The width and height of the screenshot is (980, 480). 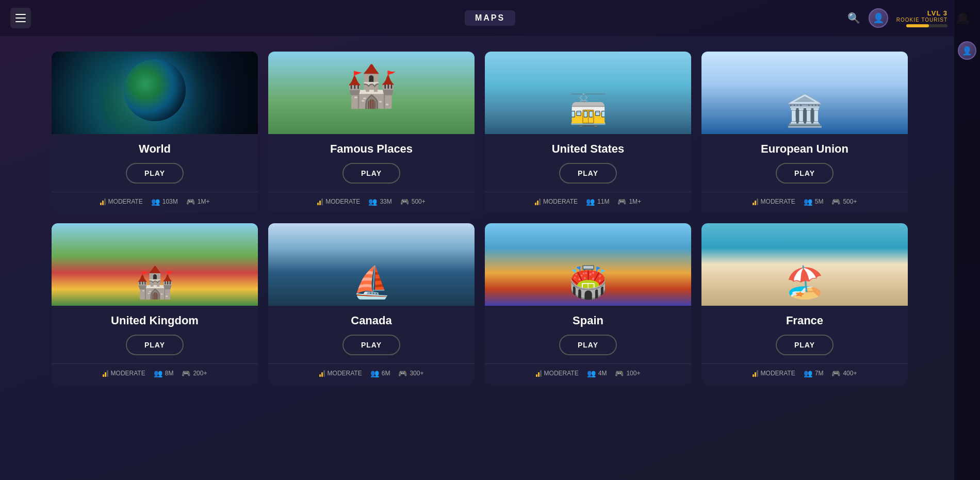 What do you see at coordinates (124, 373) in the screenshot?
I see `difficulty-stat-united-kingdom: MODERATE` at bounding box center [124, 373].